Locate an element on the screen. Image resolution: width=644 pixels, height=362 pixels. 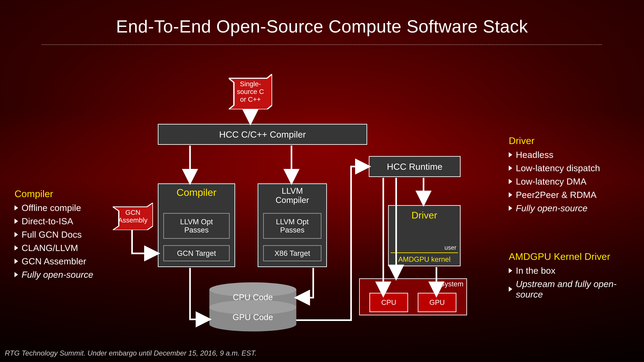
ribbon-single-source: Single- source C or C++ is located at coordinates (250, 92).